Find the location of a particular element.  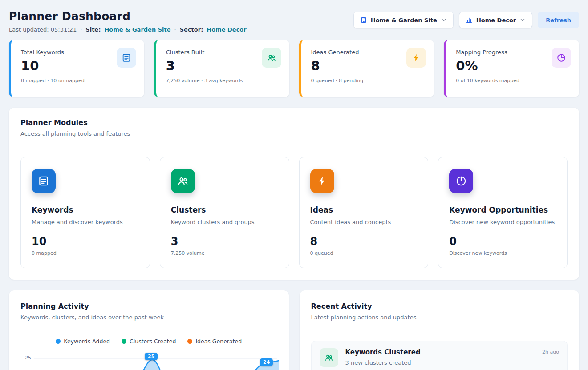

legend-label: Keywords Added is located at coordinates (87, 342).